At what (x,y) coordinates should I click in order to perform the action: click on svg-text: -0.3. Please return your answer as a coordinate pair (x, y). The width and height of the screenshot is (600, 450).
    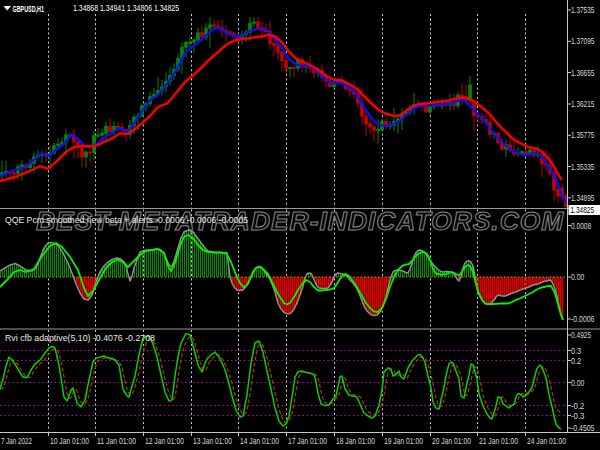
    Looking at the image, I should click on (578, 416).